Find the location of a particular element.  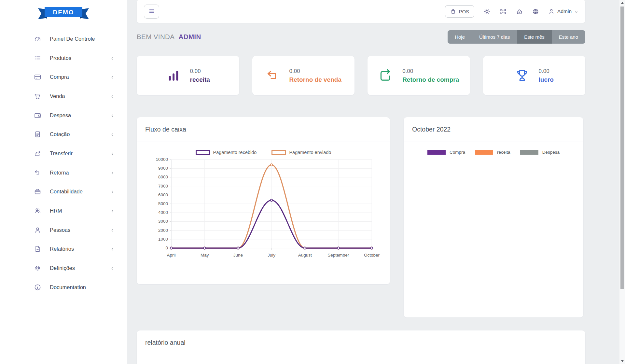

hamburger-menu-button is located at coordinates (152, 12).